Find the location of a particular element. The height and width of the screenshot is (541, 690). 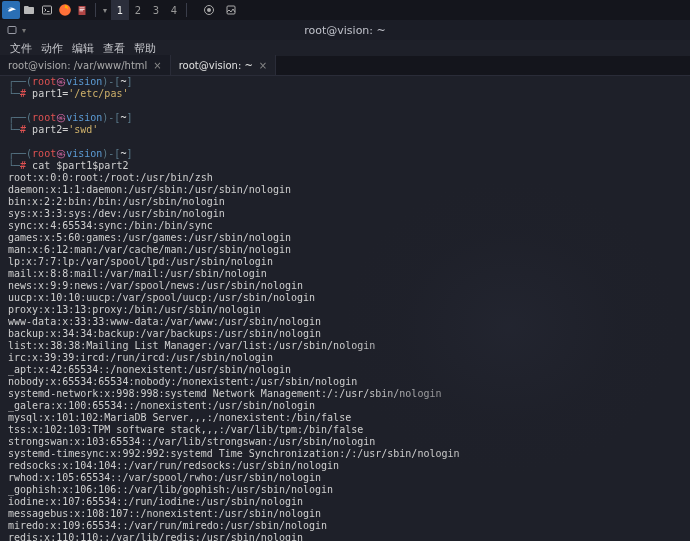

menu-action: 动作 is located at coordinates (52, 48).